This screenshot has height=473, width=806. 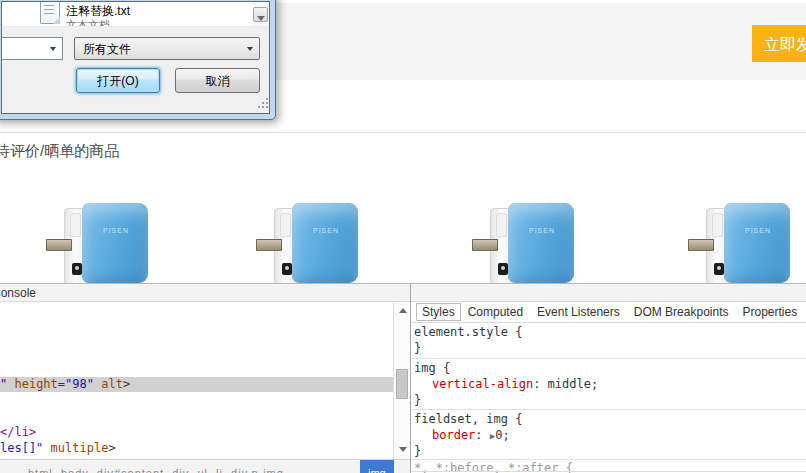 I want to click on breadcrumb-path: html body div#content div ul li div.p-im…, so click(x=156, y=466).